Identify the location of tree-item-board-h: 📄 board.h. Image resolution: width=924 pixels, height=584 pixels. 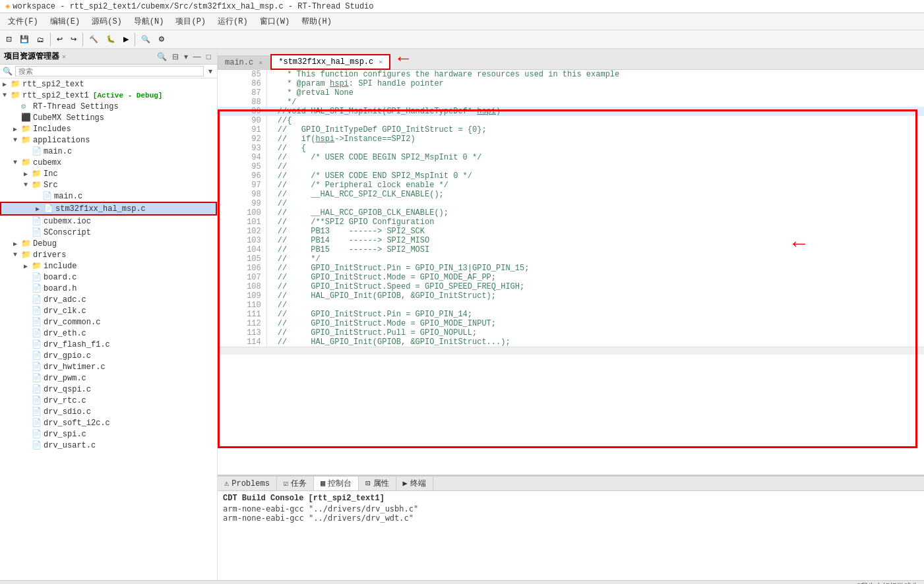
(108, 289).